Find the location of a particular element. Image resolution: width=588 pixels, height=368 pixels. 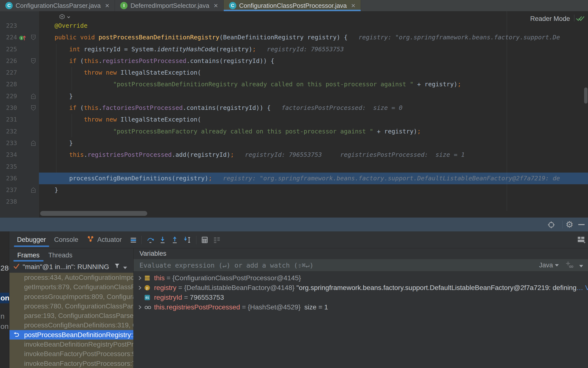

tab-debugger: Debugger is located at coordinates (32, 240).